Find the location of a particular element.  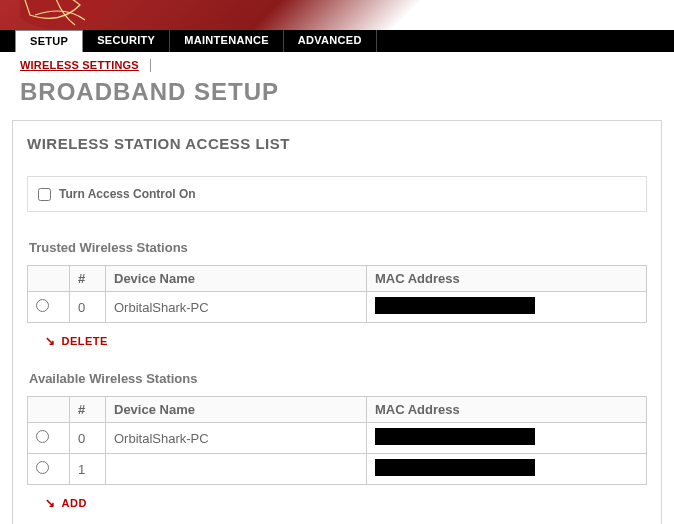

table-row: 1 is located at coordinates (338, 470).